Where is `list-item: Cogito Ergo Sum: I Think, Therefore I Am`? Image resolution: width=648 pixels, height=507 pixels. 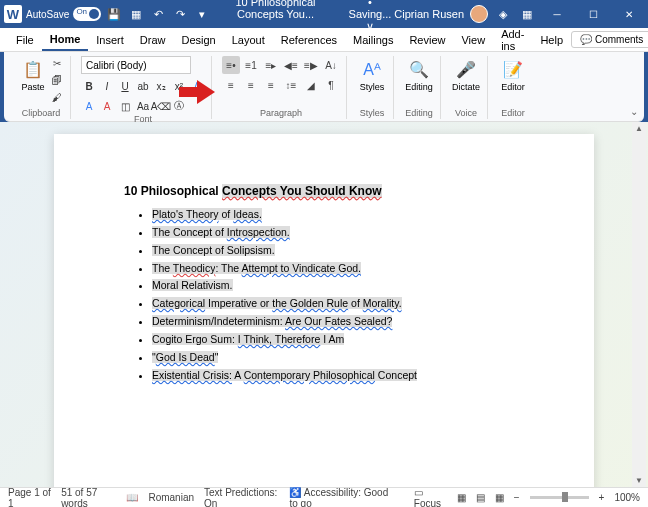 list-item: Cogito Ergo Sum: I Think, Therefore I Am is located at coordinates (338, 340).